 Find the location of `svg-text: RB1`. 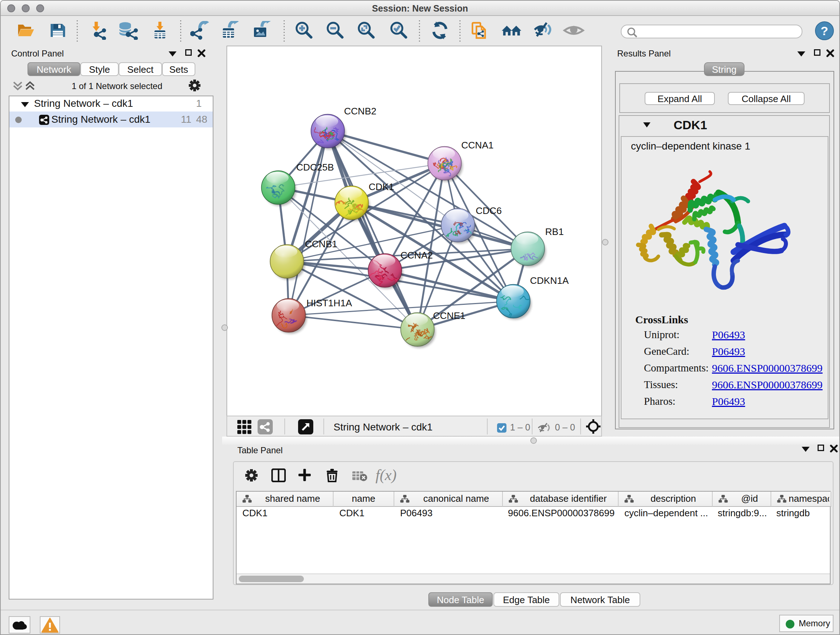

svg-text: RB1 is located at coordinates (554, 232).